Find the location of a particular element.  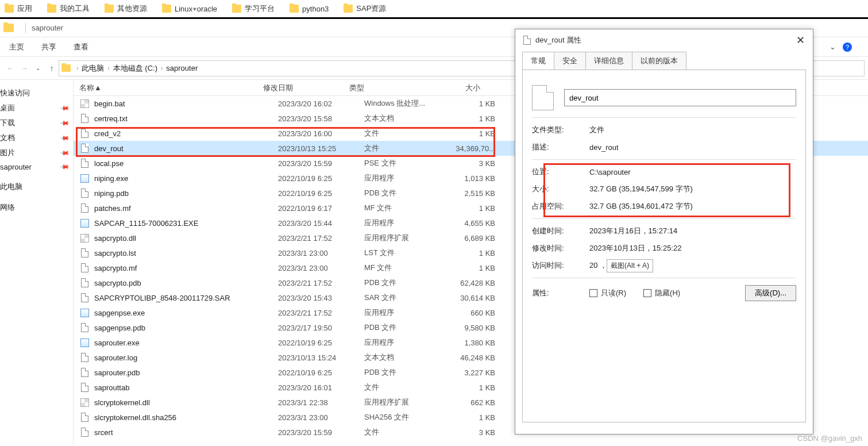

col-name: 名称▲ is located at coordinates (171, 88).